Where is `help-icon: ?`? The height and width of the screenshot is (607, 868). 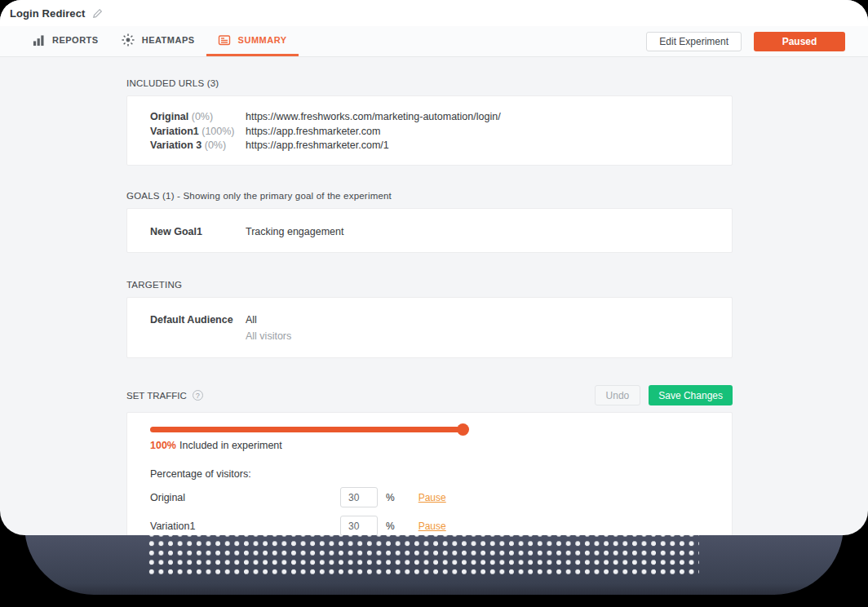 help-icon: ? is located at coordinates (197, 395).